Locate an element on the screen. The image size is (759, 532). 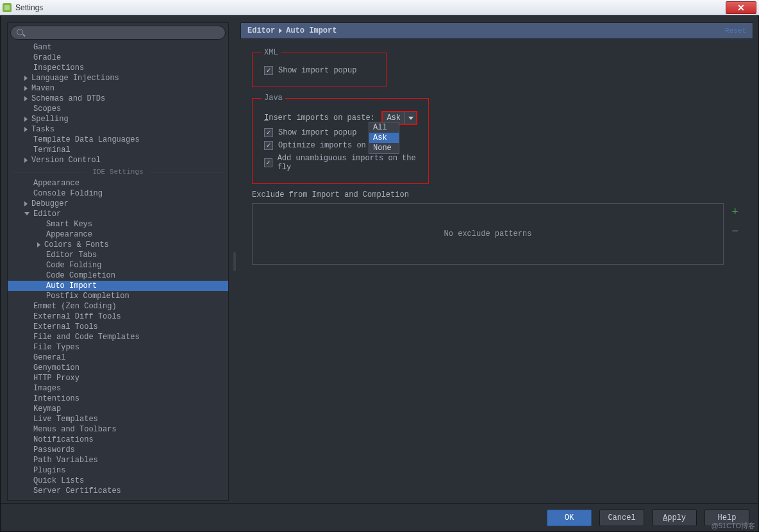
tree-item: Postfix Completion is located at coordinates (118, 296).